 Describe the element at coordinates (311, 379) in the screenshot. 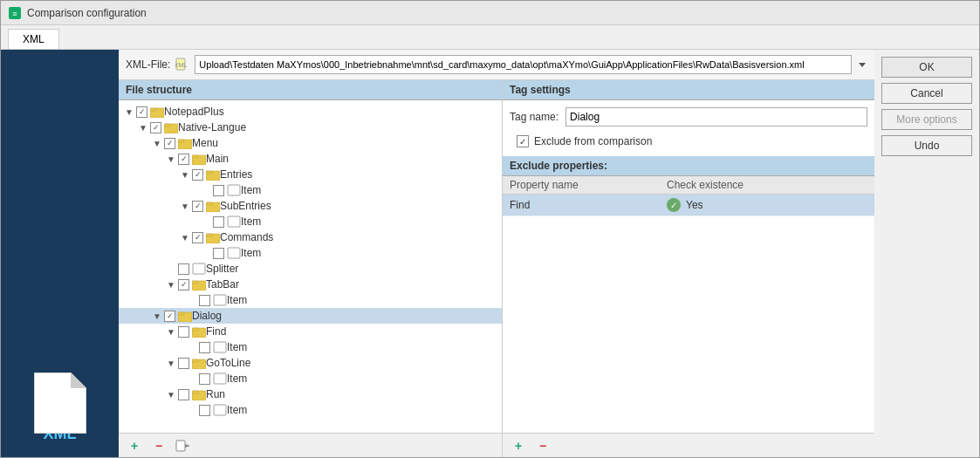

I see `tree-item-item6: Item` at that location.